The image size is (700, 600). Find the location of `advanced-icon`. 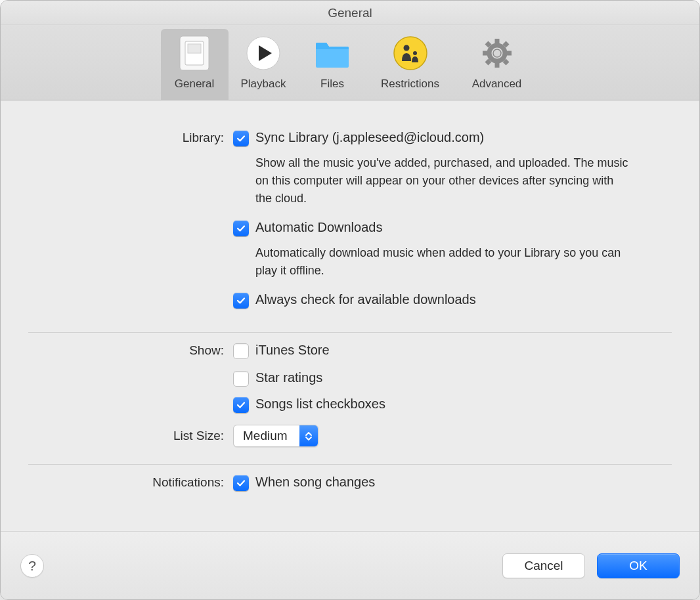

advanced-icon is located at coordinates (497, 53).